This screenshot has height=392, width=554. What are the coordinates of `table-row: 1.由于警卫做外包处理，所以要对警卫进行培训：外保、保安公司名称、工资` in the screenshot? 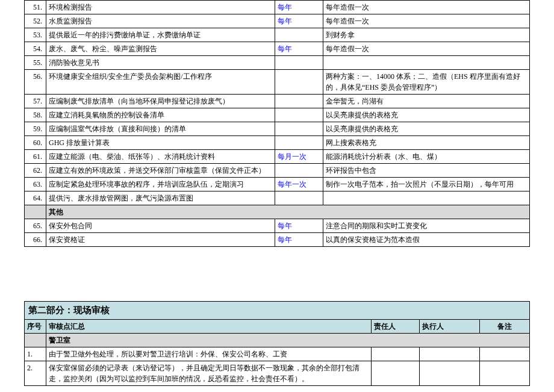 It's located at (277, 354).